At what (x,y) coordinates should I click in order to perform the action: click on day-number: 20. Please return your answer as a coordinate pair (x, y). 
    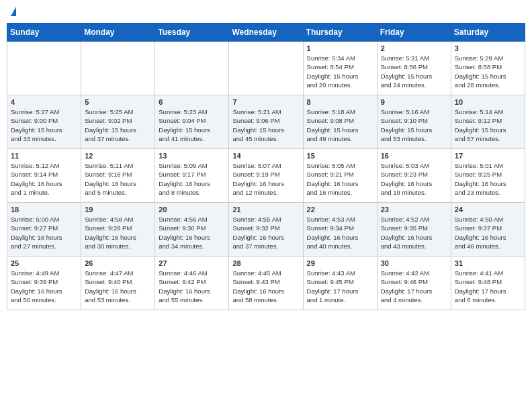
    Looking at the image, I should click on (192, 210).